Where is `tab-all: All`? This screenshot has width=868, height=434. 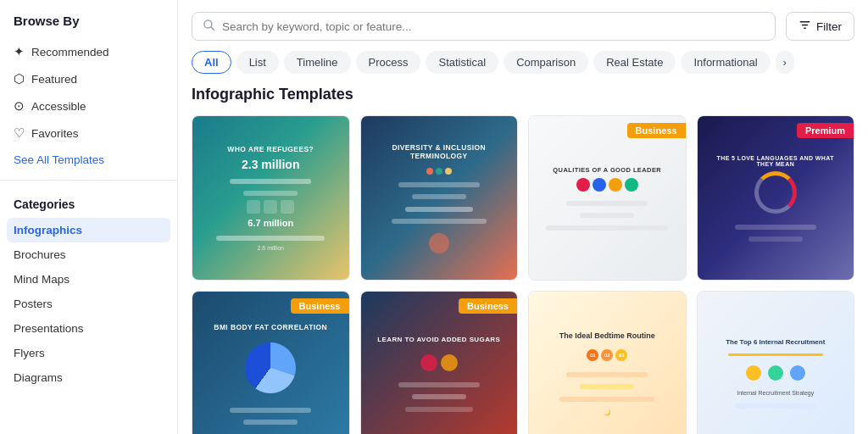 tab-all: All is located at coordinates (212, 63).